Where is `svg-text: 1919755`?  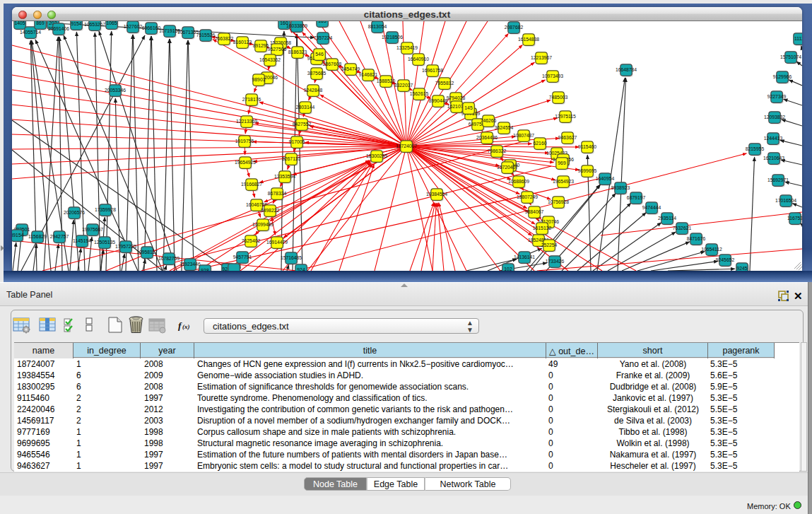 svg-text: 1919755 is located at coordinates (245, 141).